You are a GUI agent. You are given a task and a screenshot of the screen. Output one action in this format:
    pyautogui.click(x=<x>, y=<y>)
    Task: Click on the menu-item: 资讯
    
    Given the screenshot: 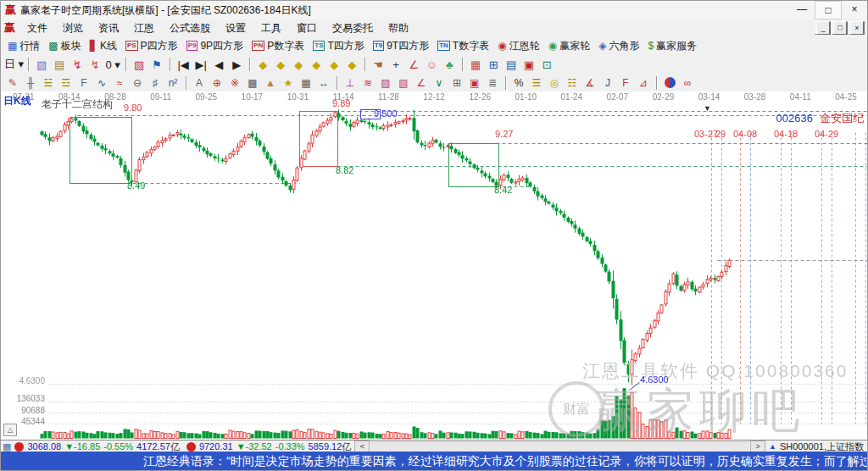 What is the action you would take?
    pyautogui.click(x=108, y=29)
    